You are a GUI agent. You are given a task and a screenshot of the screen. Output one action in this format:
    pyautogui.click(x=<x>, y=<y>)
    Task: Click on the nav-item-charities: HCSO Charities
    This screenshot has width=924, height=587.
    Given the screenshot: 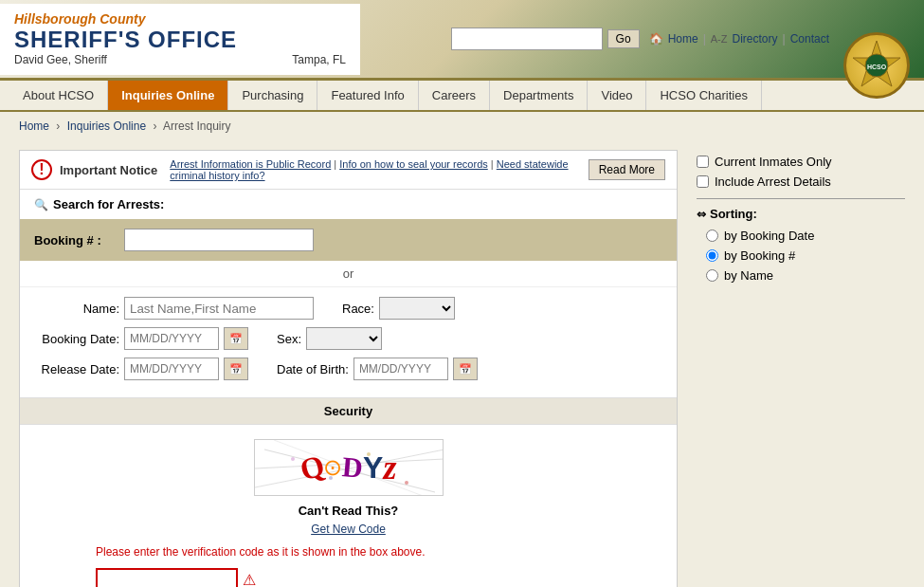 What is the action you would take?
    pyautogui.click(x=703, y=95)
    